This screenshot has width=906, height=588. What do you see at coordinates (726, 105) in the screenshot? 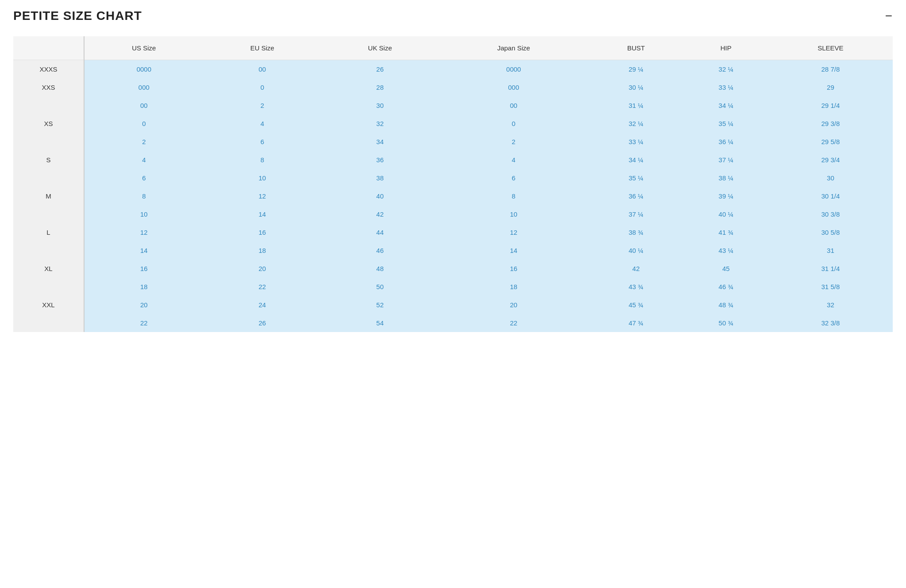
I see `cell-hip: 34 ¼` at bounding box center [726, 105].